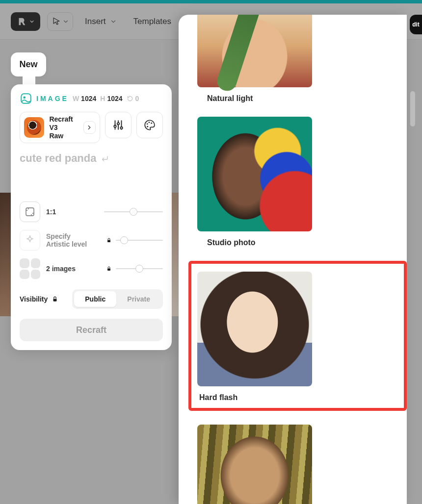  What do you see at coordinates (28, 65) in the screenshot?
I see `new-project-tab: New` at bounding box center [28, 65].